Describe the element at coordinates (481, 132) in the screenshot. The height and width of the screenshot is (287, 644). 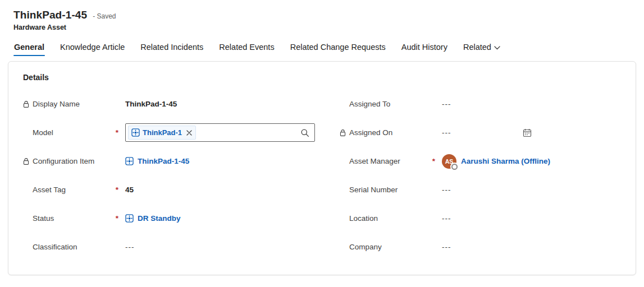
I see `field-assigned-on: Assigned On ---` at that location.